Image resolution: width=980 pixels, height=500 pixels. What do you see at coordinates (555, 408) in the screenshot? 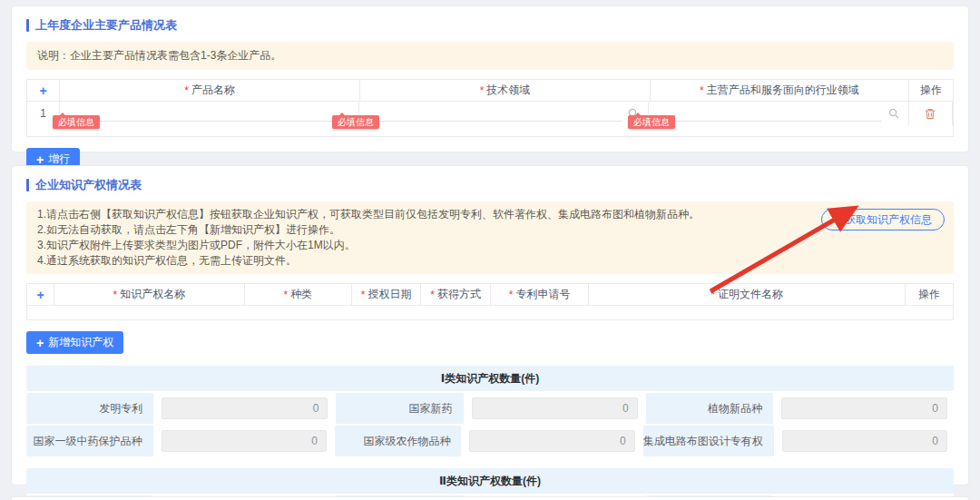
I see `national-new-drug-count: 0` at bounding box center [555, 408].